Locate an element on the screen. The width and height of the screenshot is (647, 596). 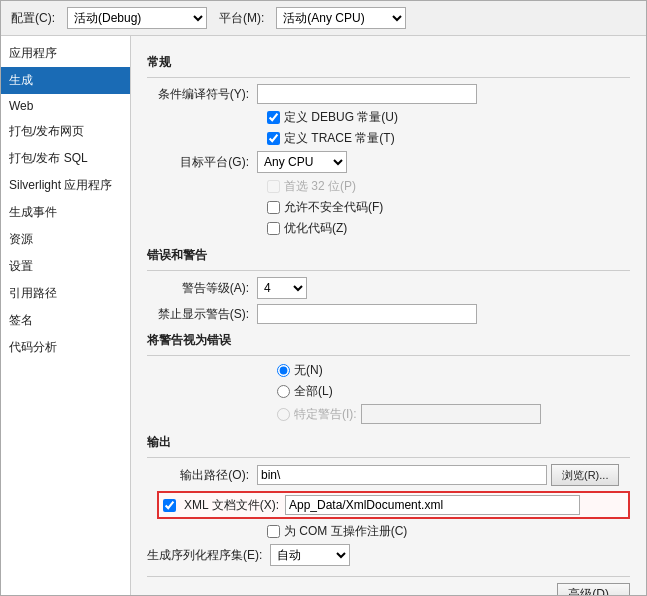
sidebar-item-signing: 签名 is located at coordinates (66, 320).